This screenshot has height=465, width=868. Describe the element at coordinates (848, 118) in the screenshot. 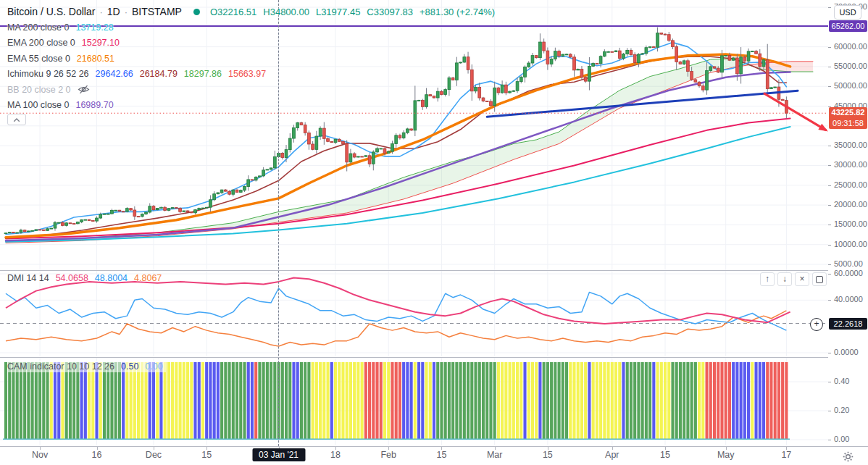

I see `last-price-badge: 43225.82 09:31:58` at that location.